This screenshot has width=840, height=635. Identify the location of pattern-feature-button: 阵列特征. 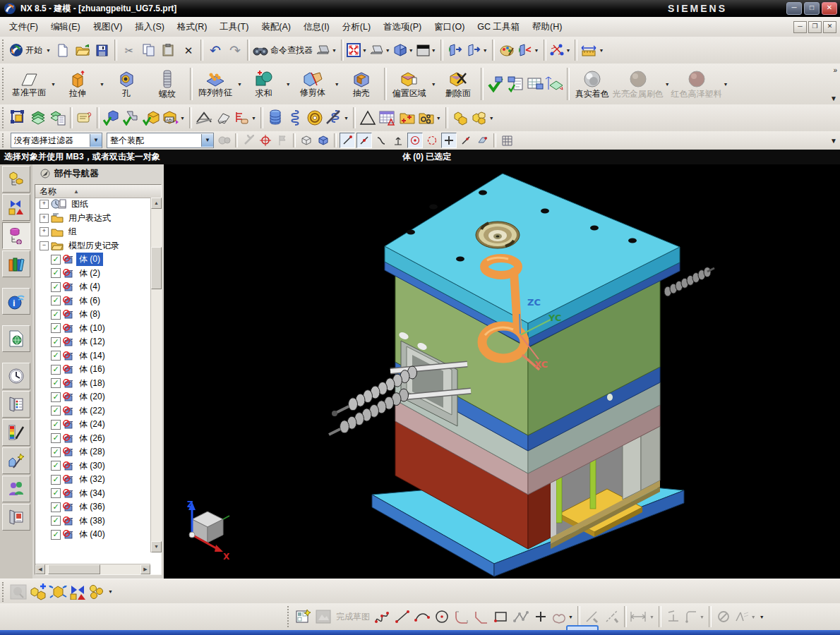
(215, 84).